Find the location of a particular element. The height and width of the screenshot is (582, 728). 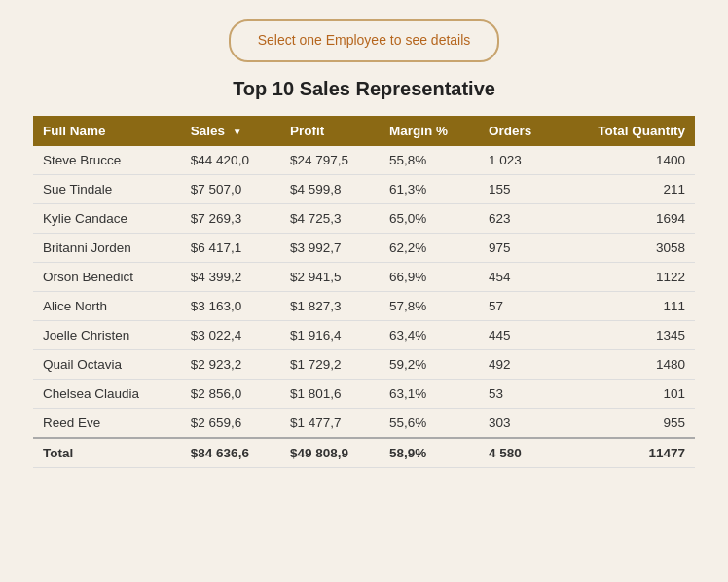

table-row: Chelsea Claudia $2 856,0 $1 801,6 63,1% … is located at coordinates (364, 393).